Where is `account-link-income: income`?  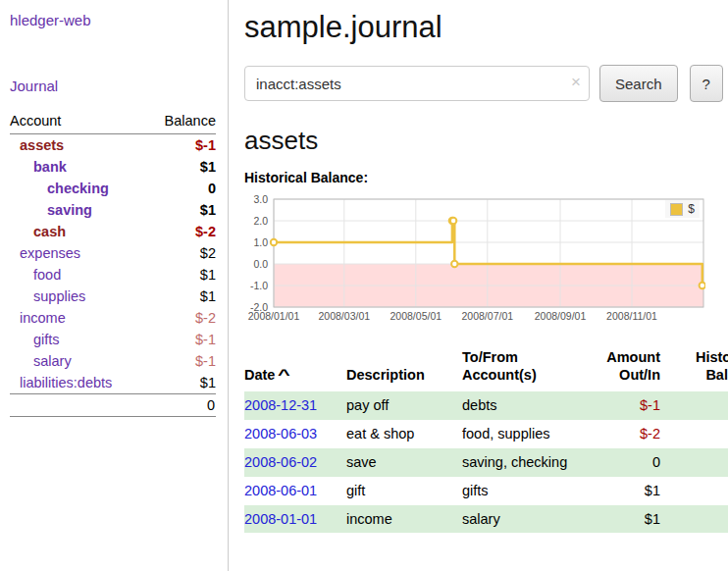 account-link-income: income is located at coordinates (43, 318).